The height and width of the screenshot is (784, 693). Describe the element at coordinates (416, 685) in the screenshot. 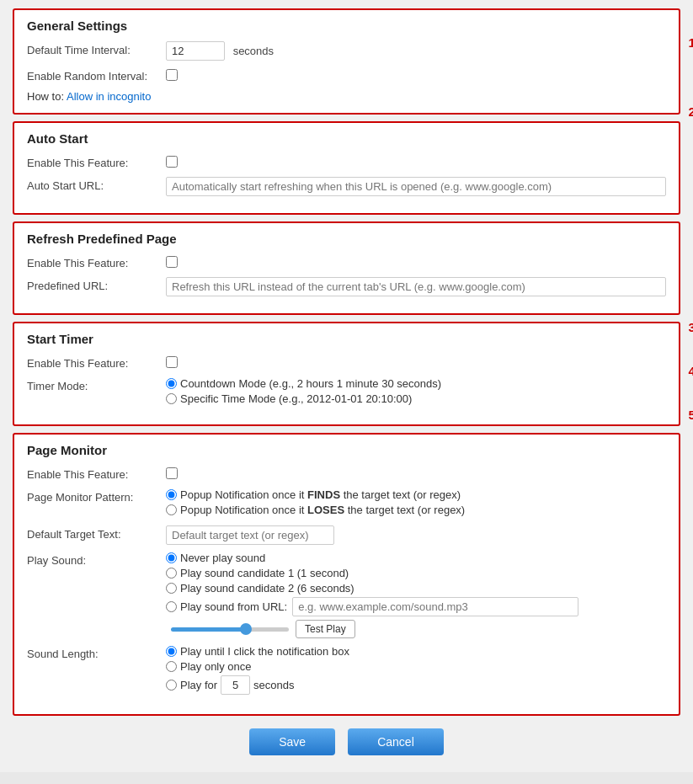

I see `play-for-option: Play for seconds` at that location.